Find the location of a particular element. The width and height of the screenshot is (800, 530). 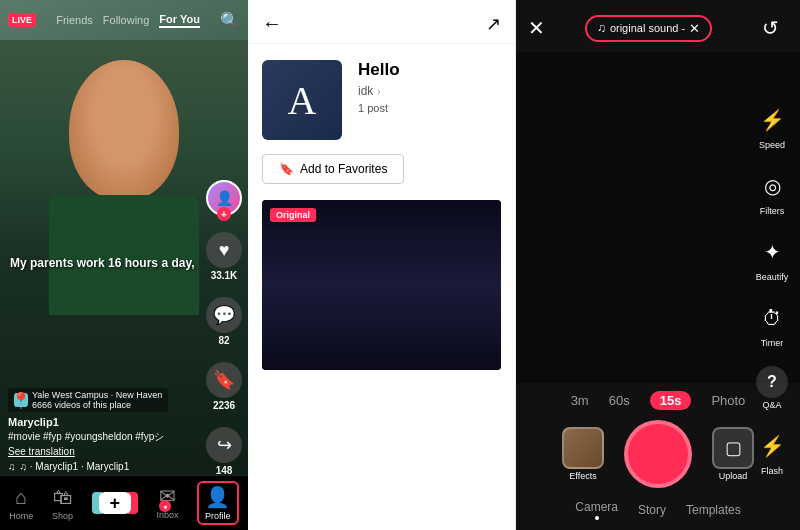

share-button: ↪ 148 is located at coordinates (224, 452).